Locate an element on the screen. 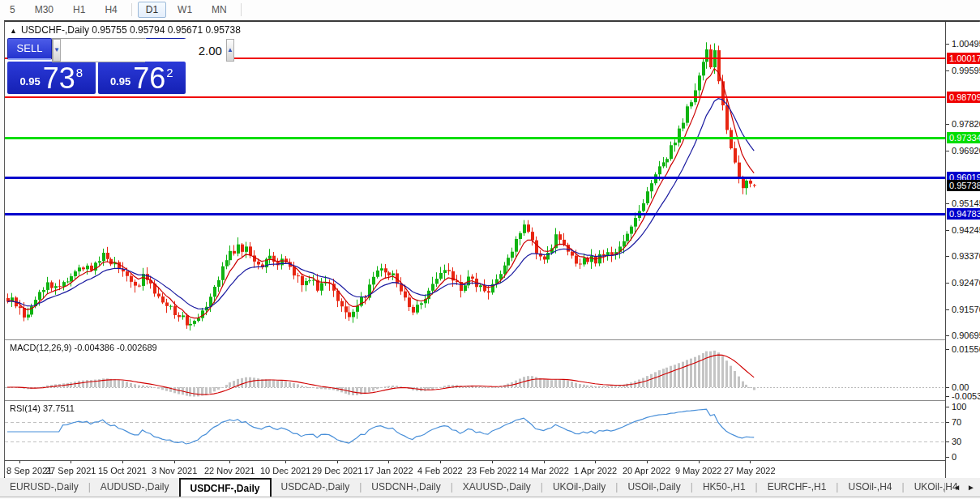  chart-tab-usoil-h4: USOil-,H4 is located at coordinates (870, 488).